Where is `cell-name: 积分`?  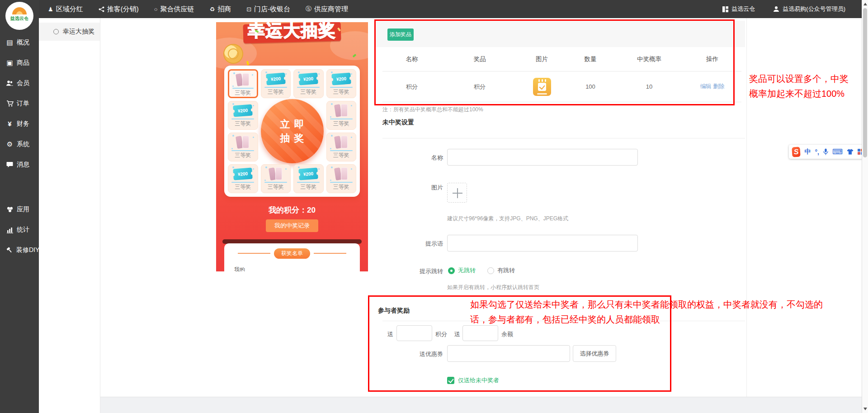 cell-name: 积分 is located at coordinates (412, 87).